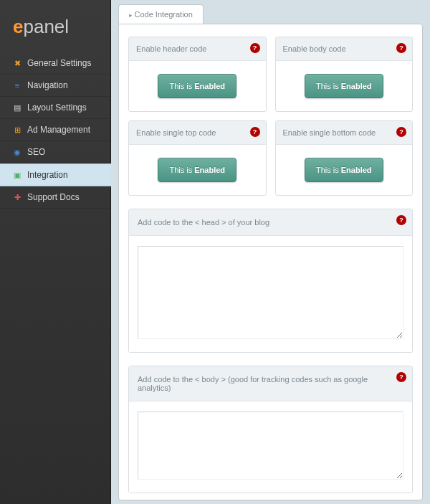 This screenshot has width=430, height=504. What do you see at coordinates (17, 108) in the screenshot?
I see `layout-icon: ▤` at bounding box center [17, 108].